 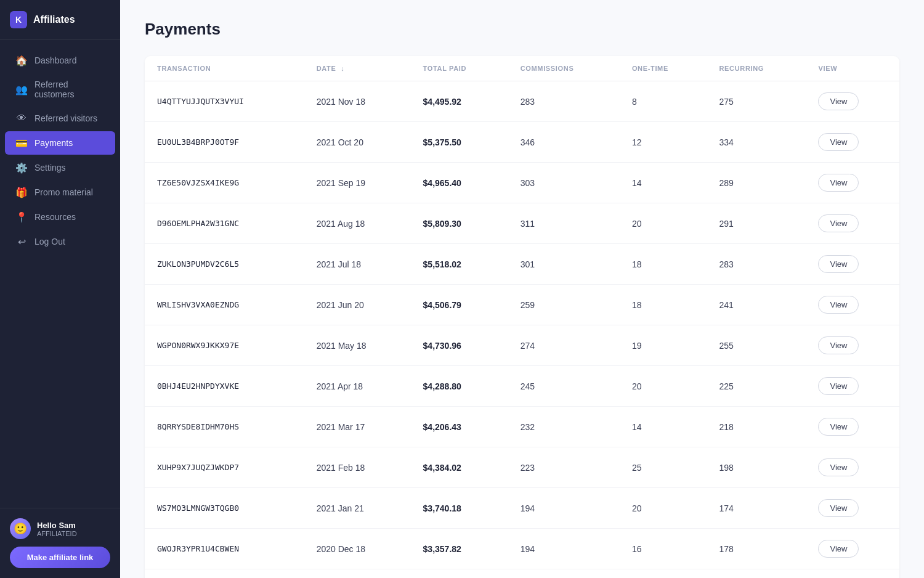 What do you see at coordinates (663, 549) in the screenshot?
I see `cell-one-time: 16` at bounding box center [663, 549].